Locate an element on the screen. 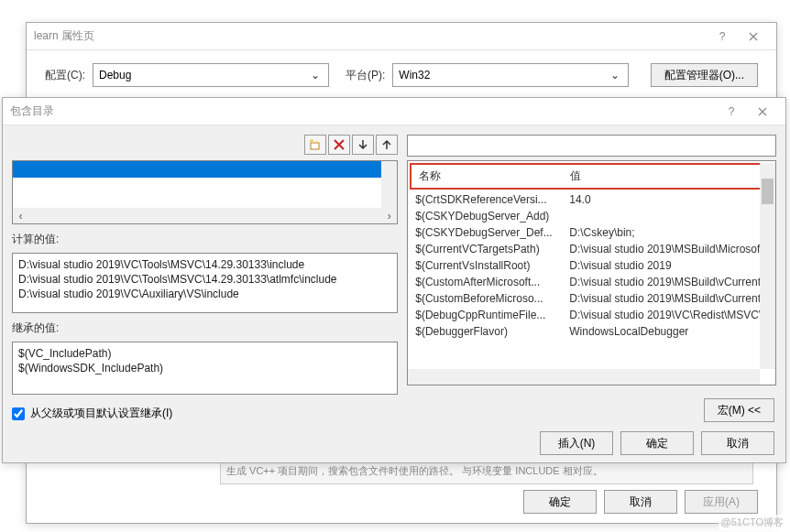  computed-label: 计算的值: is located at coordinates (205, 240).